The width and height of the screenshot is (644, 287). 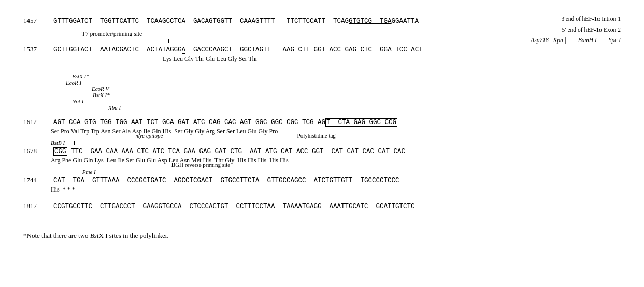 I want to click on asp718-label: Asp718 | Kpn |, so click(x=548, y=40).